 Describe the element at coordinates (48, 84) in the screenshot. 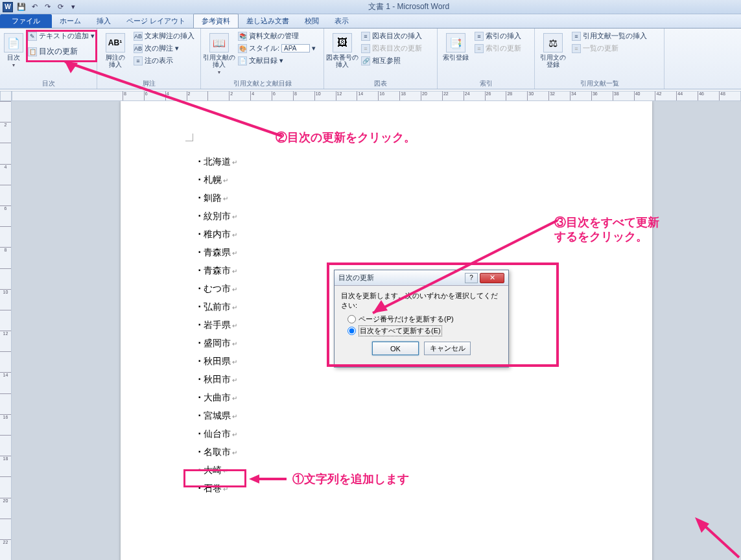

I see `group-label-toc: 目次` at that location.